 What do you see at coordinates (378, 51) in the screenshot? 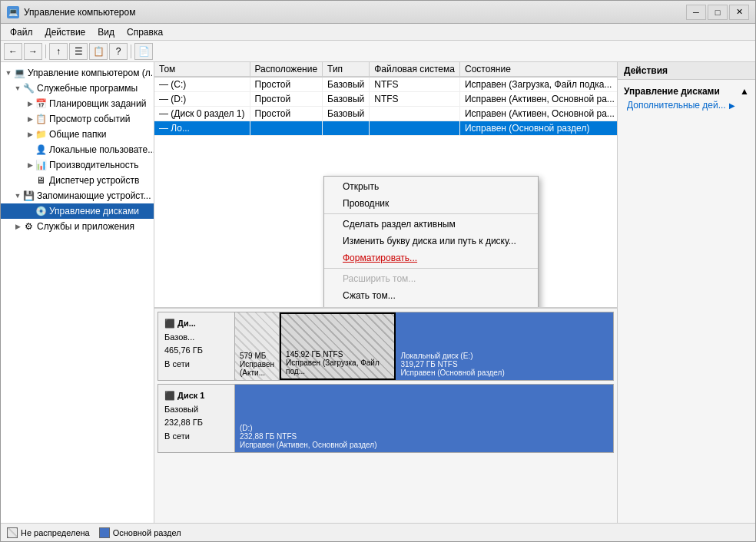
I see `toolbar: ← → ↑ ☰ 📋 ? 📄` at bounding box center [378, 51].